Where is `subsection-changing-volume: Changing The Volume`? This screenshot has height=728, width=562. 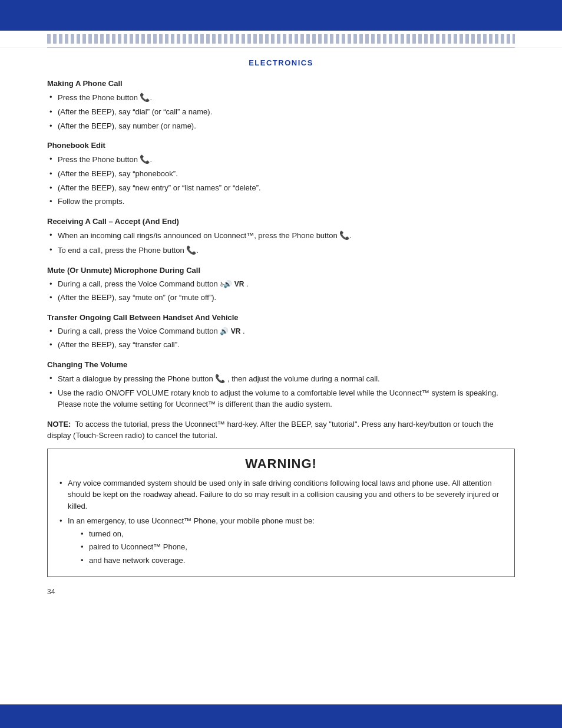
subsection-changing-volume: Changing The Volume is located at coordinates (281, 364).